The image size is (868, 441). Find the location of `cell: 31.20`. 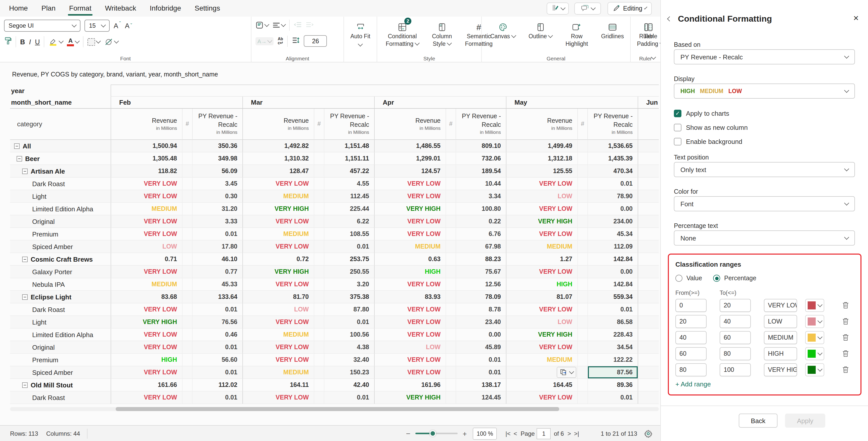

cell: 31.20 is located at coordinates (217, 209).